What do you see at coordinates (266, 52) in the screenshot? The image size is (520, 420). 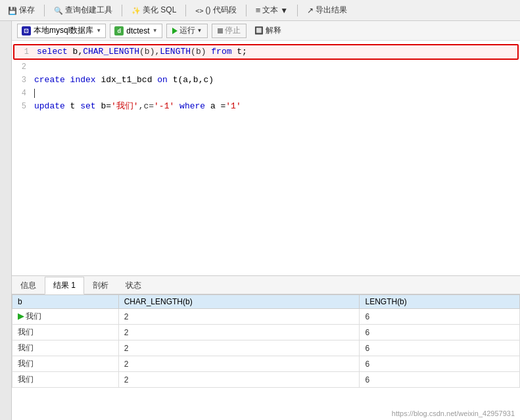 I see `sql-line-1: 1 select b,CHAR_LENGTH(b),LENGTH(b) from…` at bounding box center [266, 52].